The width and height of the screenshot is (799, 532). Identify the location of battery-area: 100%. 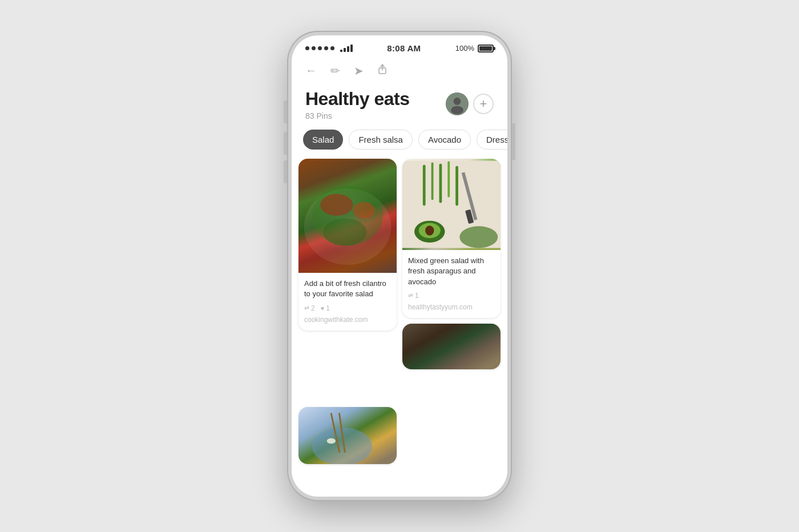
(475, 48).